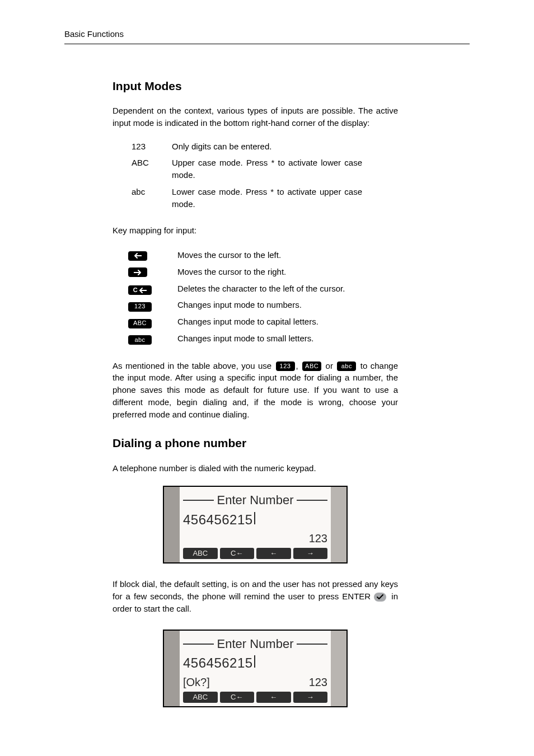  What do you see at coordinates (254, 289) in the screenshot?
I see `key-row: C Deletes the character to the left of t…` at bounding box center [254, 289].